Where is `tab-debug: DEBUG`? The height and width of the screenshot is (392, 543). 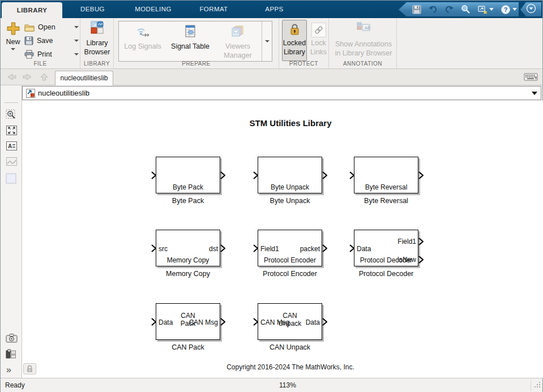
tab-debug: DEBUG is located at coordinates (93, 9).